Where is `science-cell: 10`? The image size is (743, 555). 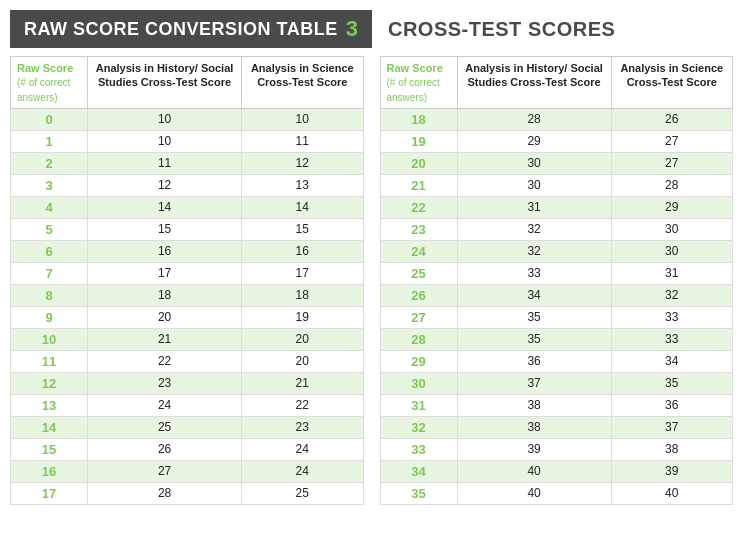
science-cell: 10 is located at coordinates (302, 119).